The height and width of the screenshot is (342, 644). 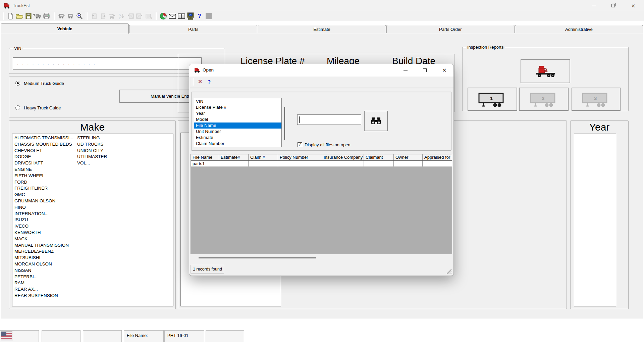 I want to click on search-field-option: License Plate #, so click(x=238, y=107).